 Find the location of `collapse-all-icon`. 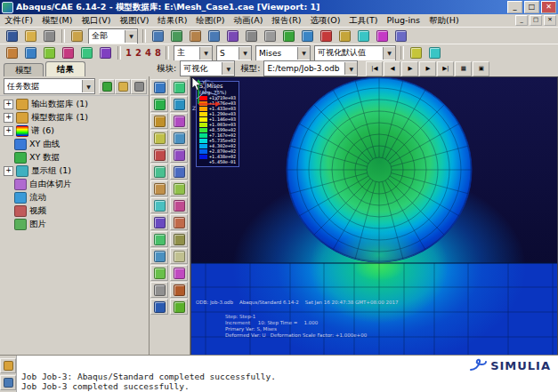

collapse-all-icon is located at coordinates (139, 87).